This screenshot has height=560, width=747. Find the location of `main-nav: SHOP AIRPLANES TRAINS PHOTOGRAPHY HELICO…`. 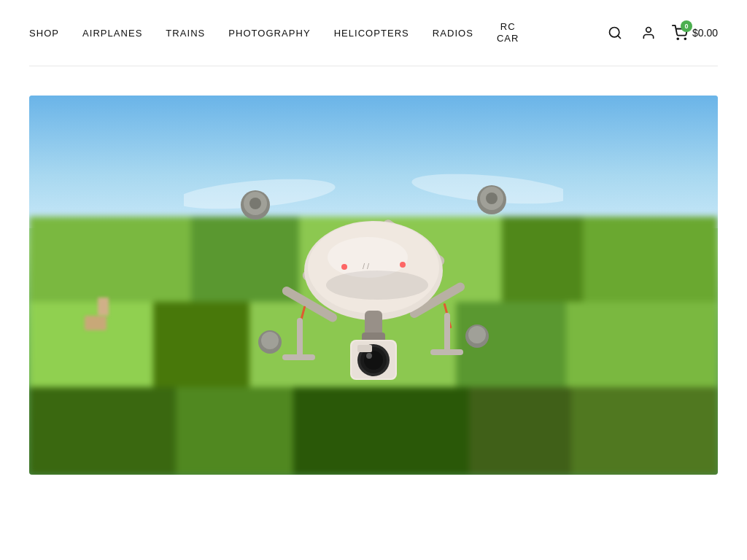

main-nav: SHOP AIRPLANES TRAINS PHOTOGRAPHY HELICO… is located at coordinates (274, 32).